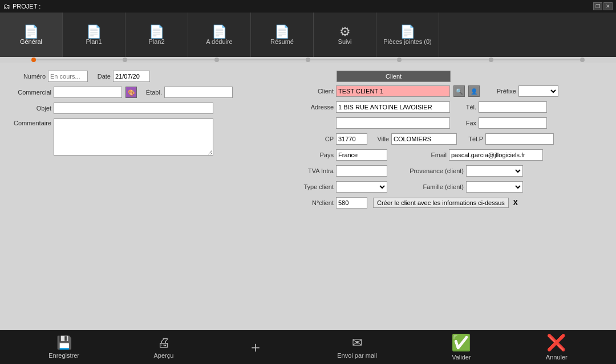 The image size is (616, 364). I want to click on tab-suivi-label: Suivi, so click(345, 42).